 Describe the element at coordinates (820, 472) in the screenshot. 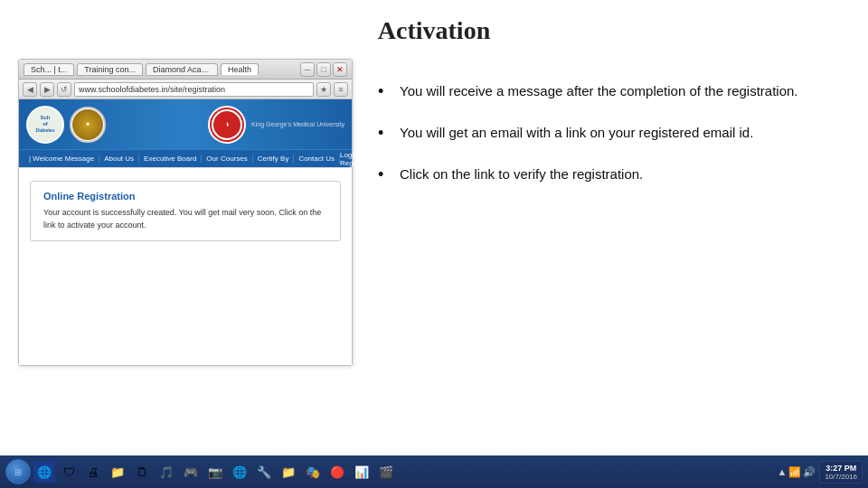

I see `taskbar-right: ▲ 📶 🔊 3:27 PM 10/7/2016` at that location.